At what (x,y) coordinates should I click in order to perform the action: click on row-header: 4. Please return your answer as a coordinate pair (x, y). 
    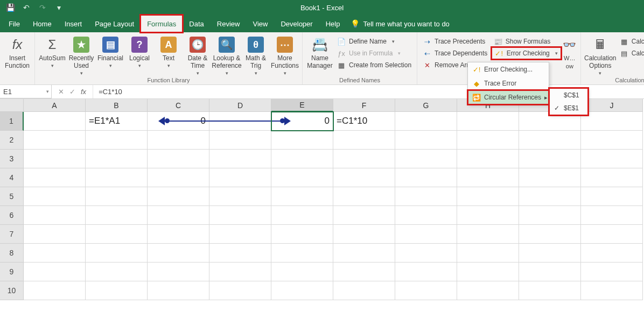
    Looking at the image, I should click on (12, 178).